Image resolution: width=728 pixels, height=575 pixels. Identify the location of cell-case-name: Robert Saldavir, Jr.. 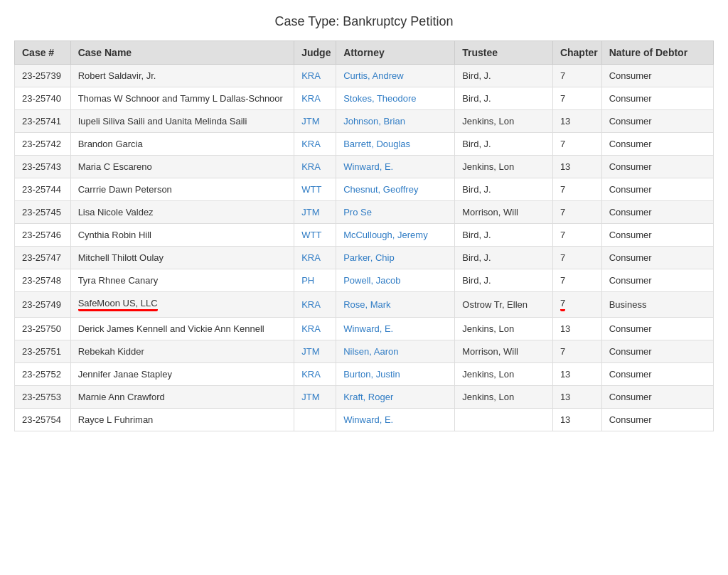
(182, 76).